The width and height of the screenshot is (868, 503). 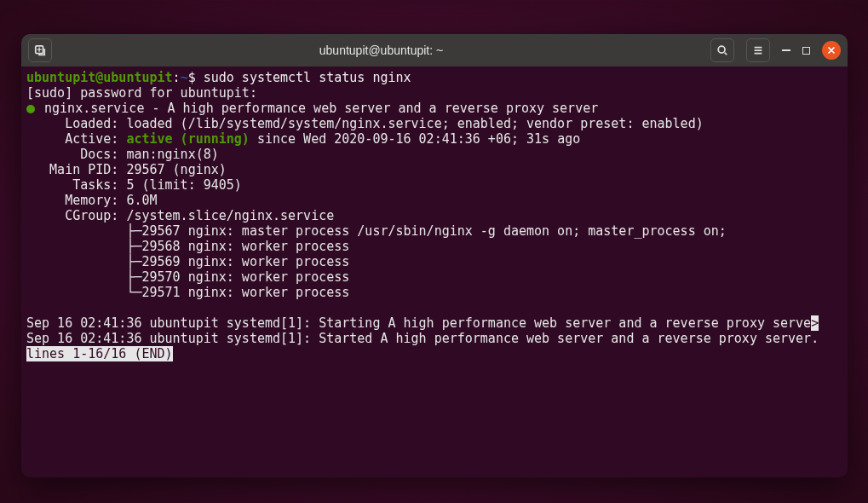 I want to click on hamburger-menu-button, so click(x=758, y=50).